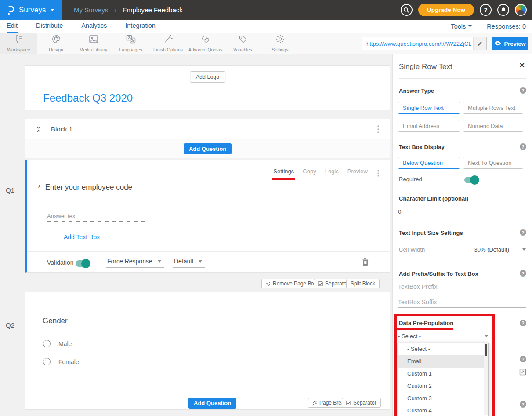  I want to click on notifications-bell-icon, so click(503, 10).